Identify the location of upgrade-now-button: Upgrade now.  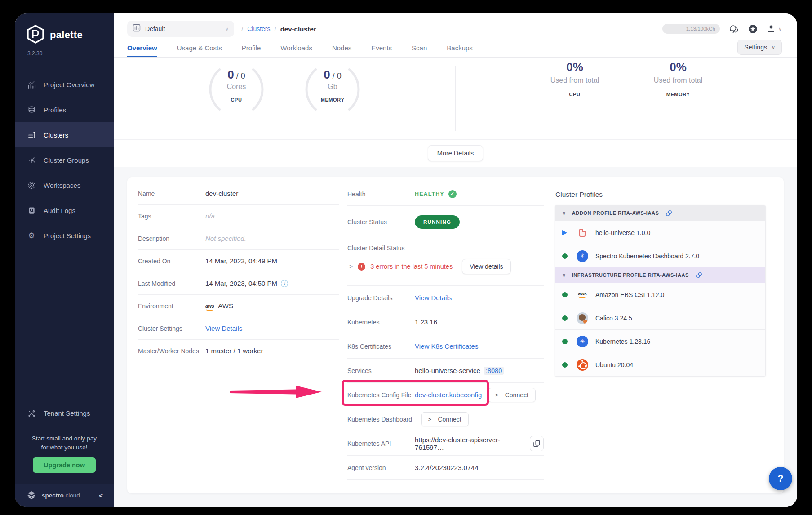
(64, 465).